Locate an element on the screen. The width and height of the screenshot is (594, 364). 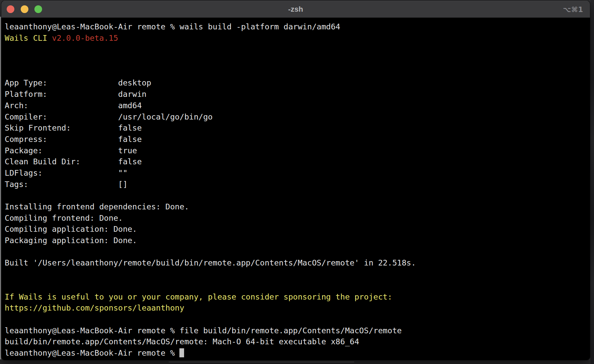
terminal-line: Compiling application: Done. is located at coordinates (296, 229).